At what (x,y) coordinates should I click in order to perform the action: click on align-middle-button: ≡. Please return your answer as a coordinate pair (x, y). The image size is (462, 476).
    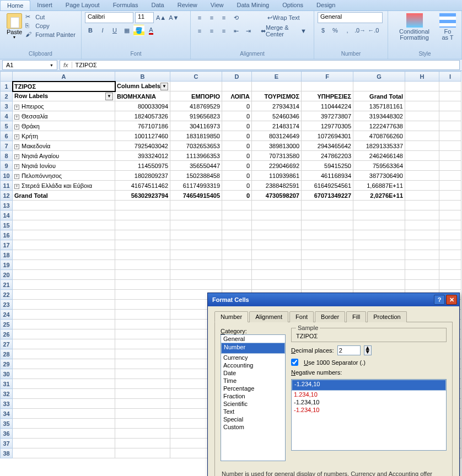
    Looking at the image, I should click on (212, 18).